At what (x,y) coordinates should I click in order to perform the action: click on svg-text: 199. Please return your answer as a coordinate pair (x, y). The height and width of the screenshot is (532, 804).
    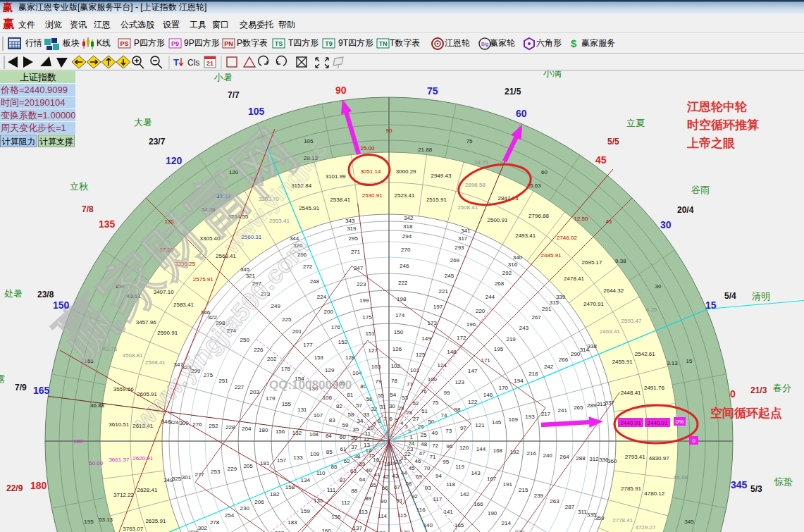
    Looking at the image, I should click on (364, 300).